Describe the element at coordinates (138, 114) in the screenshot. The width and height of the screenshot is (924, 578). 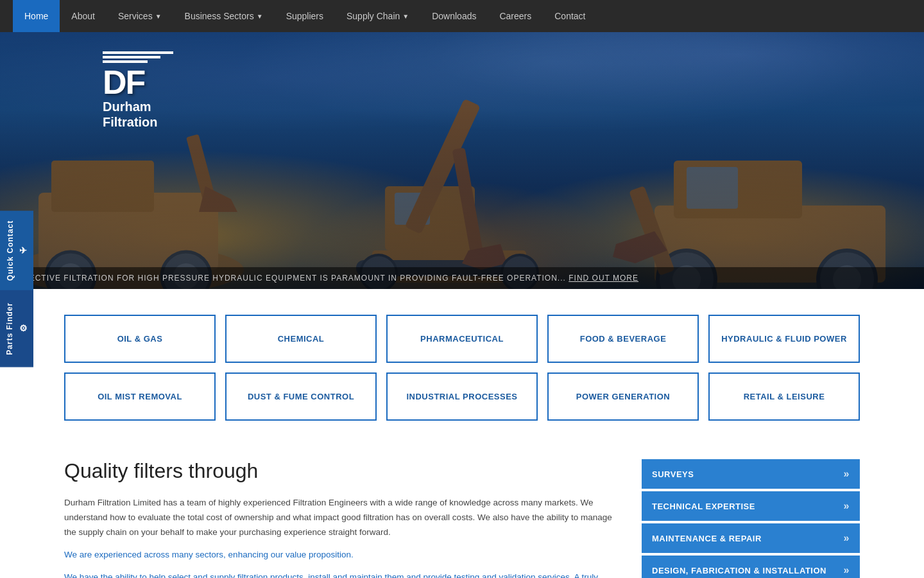
I see `logo-company-name: Durham Filtration` at that location.